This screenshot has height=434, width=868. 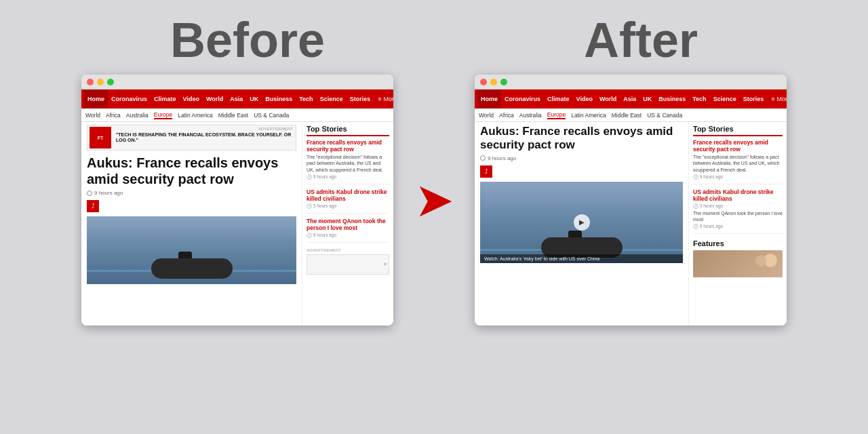 I want to click on after-nav-science: Science, so click(x=725, y=99).